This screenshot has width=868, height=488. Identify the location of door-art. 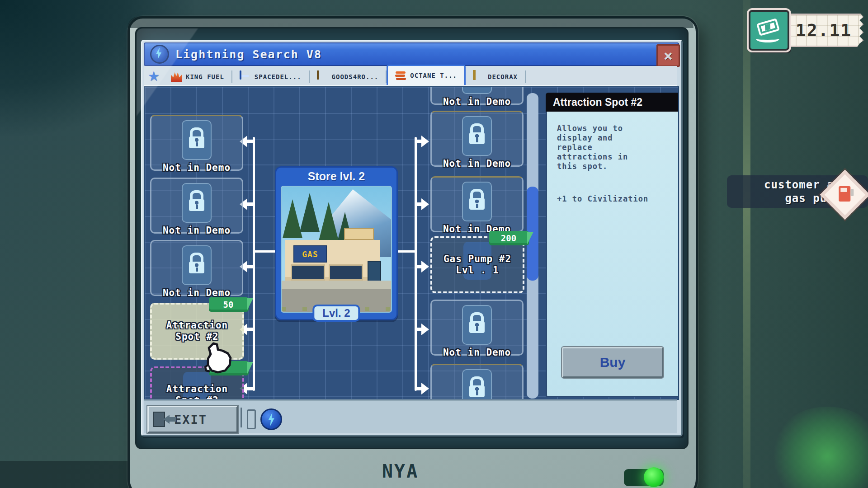
(374, 272).